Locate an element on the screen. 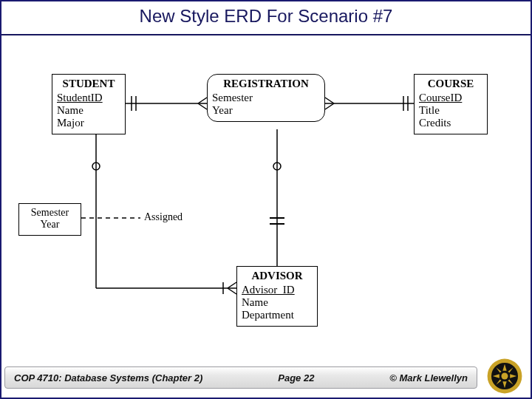 Image resolution: width=532 pixels, height=399 pixels. entity-advisor-attr1: Department is located at coordinates (277, 315).